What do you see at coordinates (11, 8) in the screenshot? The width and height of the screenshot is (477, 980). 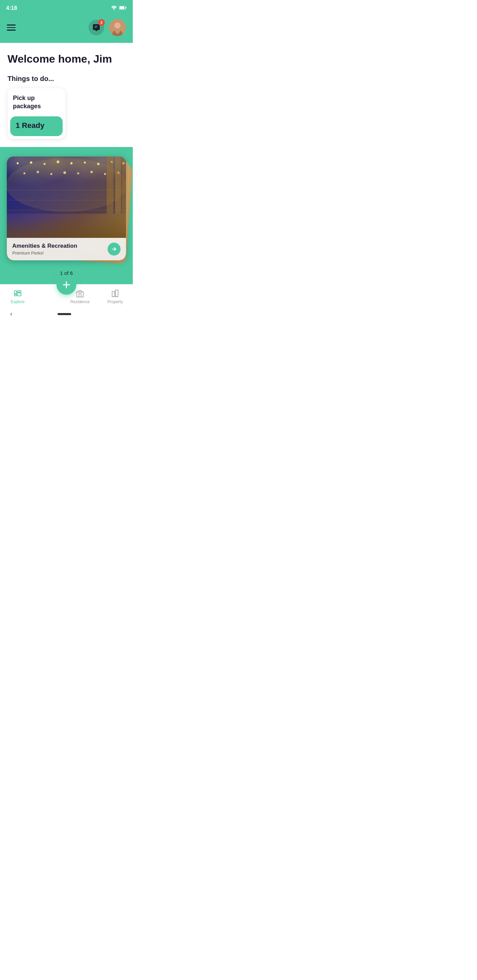 I see `status-time: 4:18` at bounding box center [11, 8].